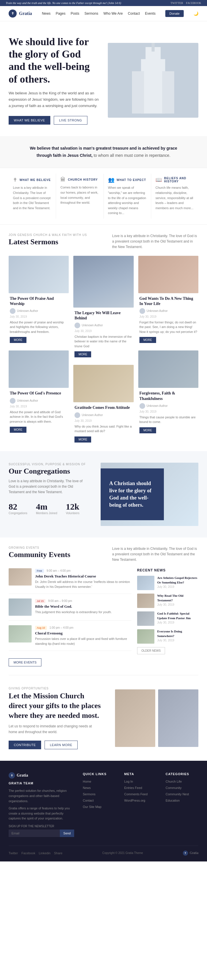  I want to click on sermon-god-wants-more-button: MORE, so click(148, 340).